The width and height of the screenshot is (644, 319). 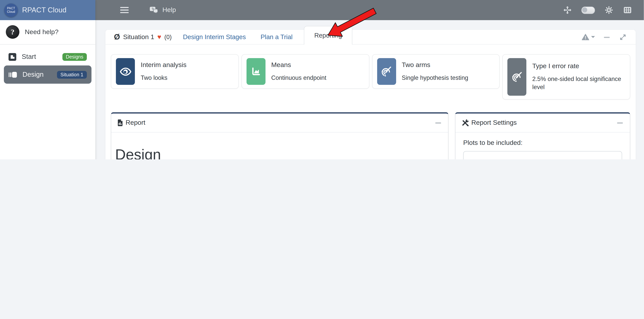 What do you see at coordinates (299, 78) in the screenshot?
I see `summary-card-subtitle: Continuous endpoint` at bounding box center [299, 78].